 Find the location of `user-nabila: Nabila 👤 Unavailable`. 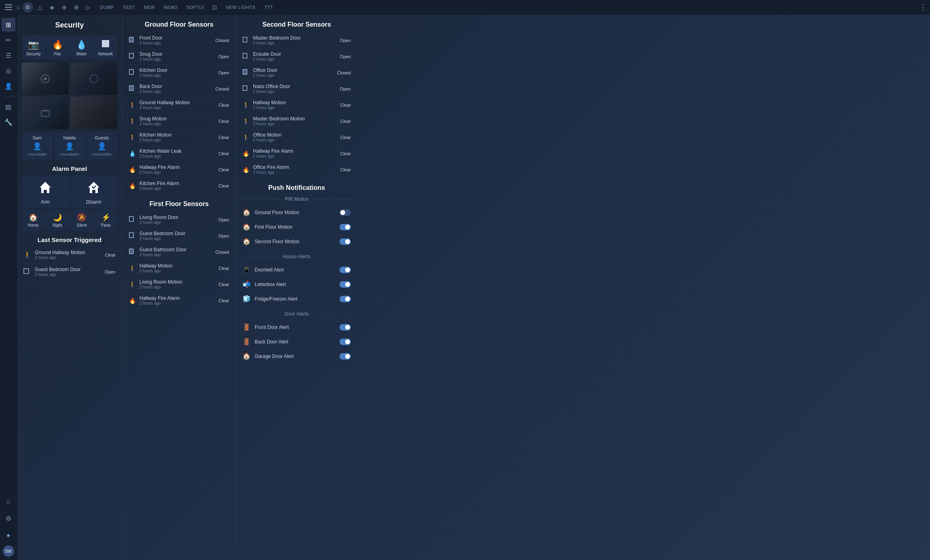

user-nabila: Nabila 👤 Unavailable is located at coordinates (70, 146).